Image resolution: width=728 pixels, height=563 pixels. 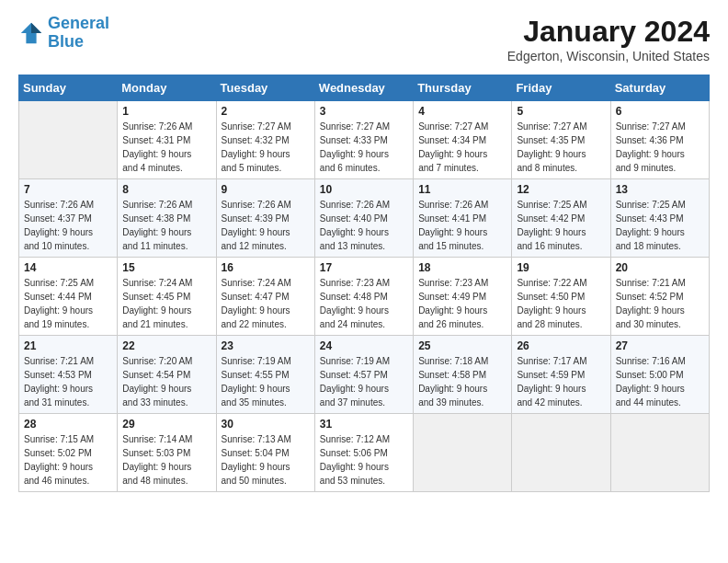 What do you see at coordinates (167, 375) in the screenshot?
I see `calendar-cell: 22Sunrise: 7:20 AM Sunset: 4:54 PM Dayli…` at bounding box center [167, 375].